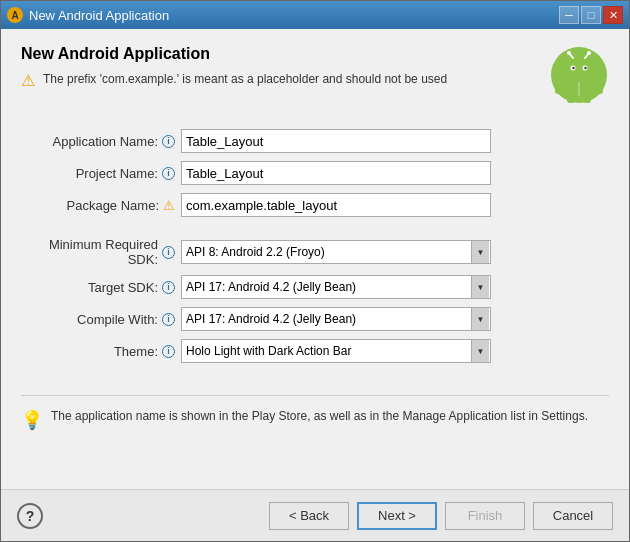  What do you see at coordinates (485, 516) in the screenshot?
I see `finish-button: Finish` at bounding box center [485, 516].